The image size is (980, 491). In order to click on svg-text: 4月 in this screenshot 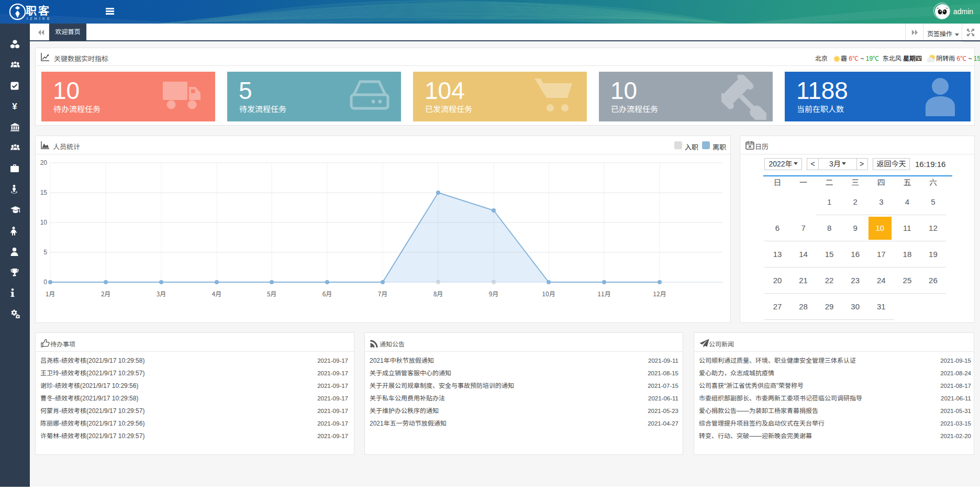, I will do `click(217, 293)`.